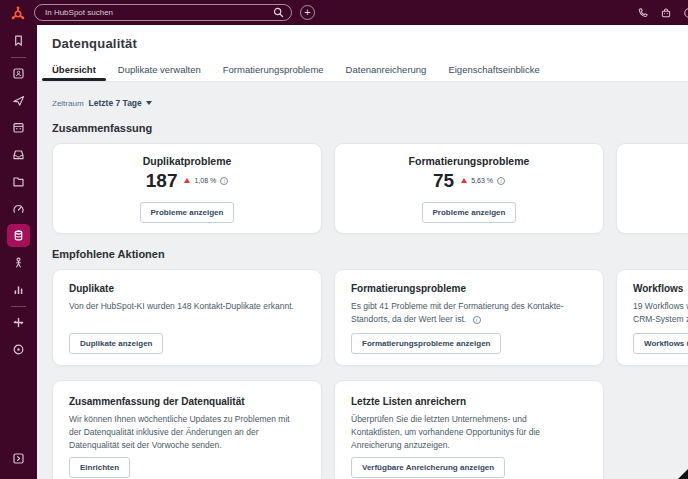 Image resolution: width=688 pixels, height=479 pixels. What do you see at coordinates (469, 188) in the screenshot?
I see `formatting-issues-card: Formatierungsprobleme 75 5,63 % i Proble…` at bounding box center [469, 188].